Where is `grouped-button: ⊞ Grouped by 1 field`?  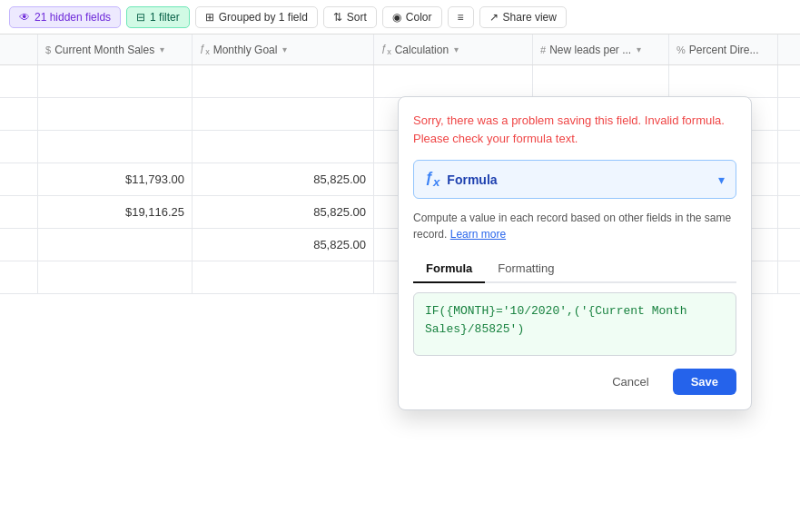 grouped-button: ⊞ Grouped by 1 field is located at coordinates (256, 17).